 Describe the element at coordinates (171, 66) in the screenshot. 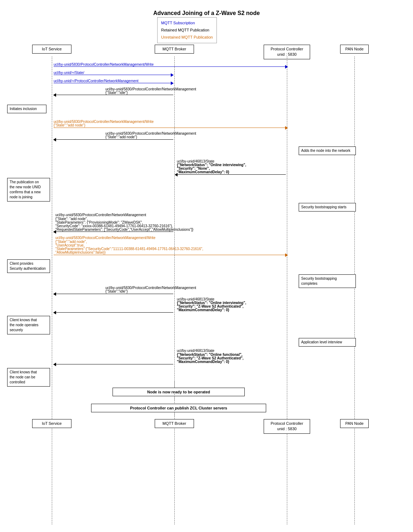

I see `msg-line-m1a` at that location.